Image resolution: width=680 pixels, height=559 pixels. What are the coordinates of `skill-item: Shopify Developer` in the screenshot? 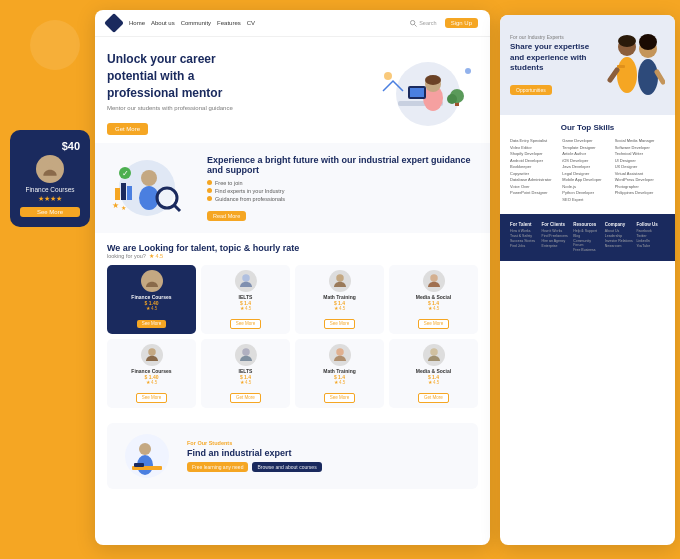 It's located at (535, 154).